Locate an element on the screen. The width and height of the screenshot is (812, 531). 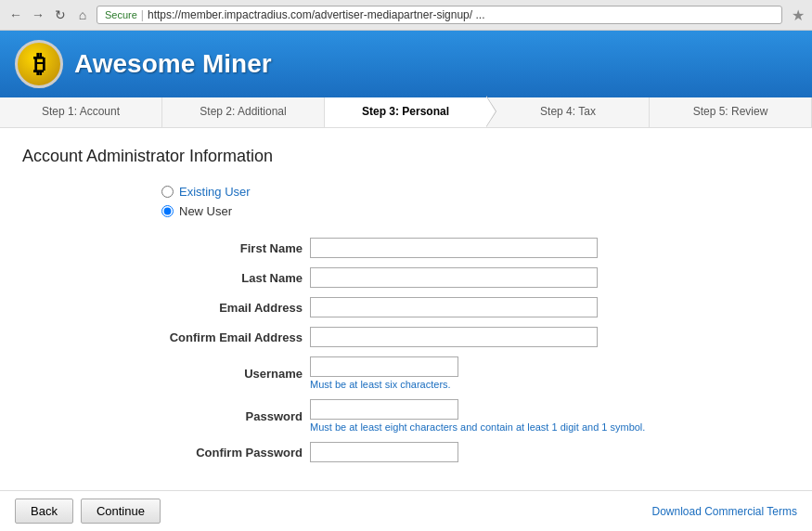
forward-nav-button: → is located at coordinates (38, 15).